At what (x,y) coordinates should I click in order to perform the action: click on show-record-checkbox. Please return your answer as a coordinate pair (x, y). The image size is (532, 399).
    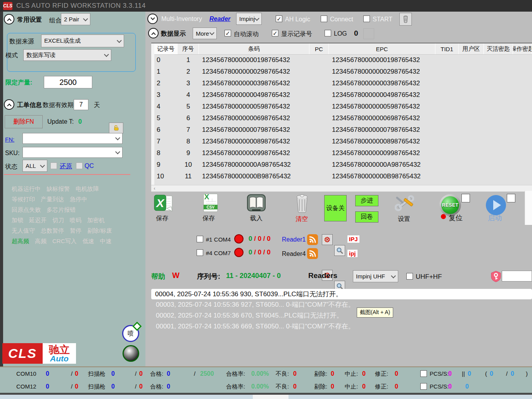
    Looking at the image, I should click on (275, 33).